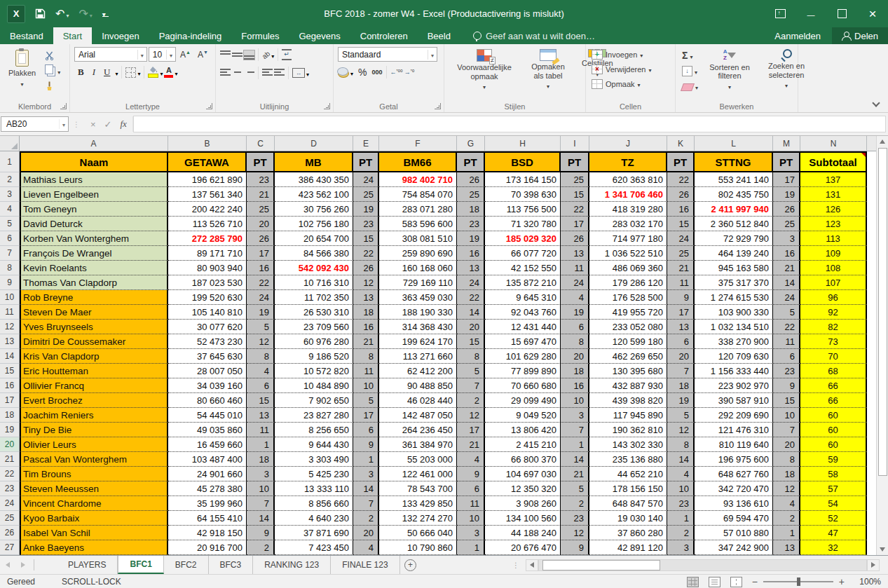  Describe the element at coordinates (168, 72) in the screenshot. I see `font-color-button: A` at that location.